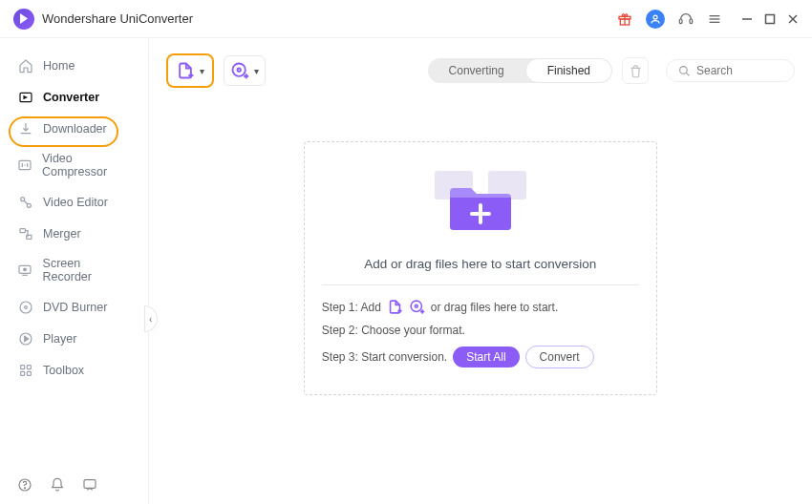 Image resolution: width=812 pixels, height=504 pixels. Describe the element at coordinates (75, 165) in the screenshot. I see `sidebar-item-compressor: Video Compressor` at that location.